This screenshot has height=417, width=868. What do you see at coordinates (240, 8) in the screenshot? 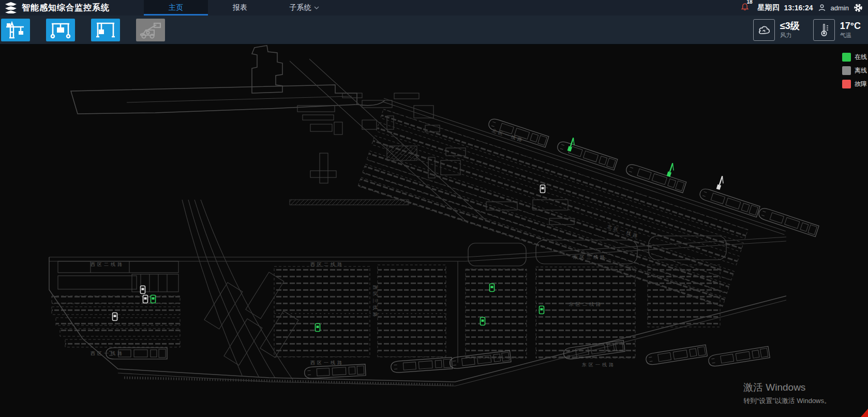
I see `tab-reports: 报表` at bounding box center [240, 8].